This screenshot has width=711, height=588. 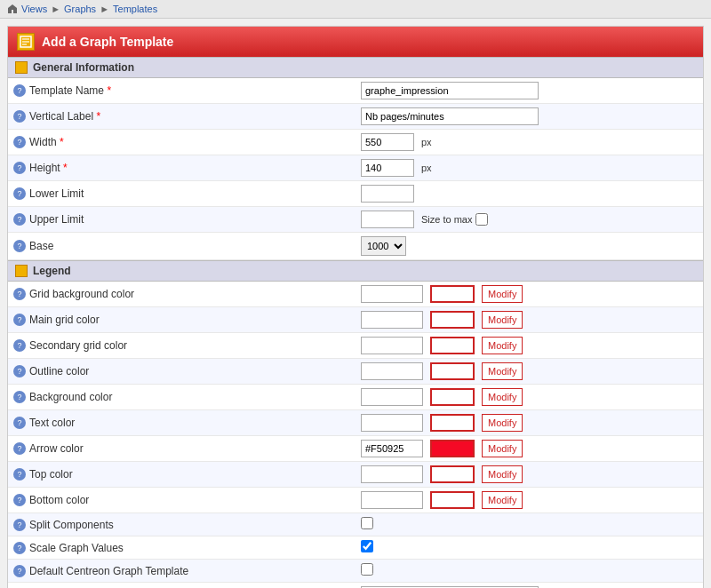 What do you see at coordinates (502, 449) in the screenshot?
I see `arrow-color-modify-btn: Modify` at bounding box center [502, 449].